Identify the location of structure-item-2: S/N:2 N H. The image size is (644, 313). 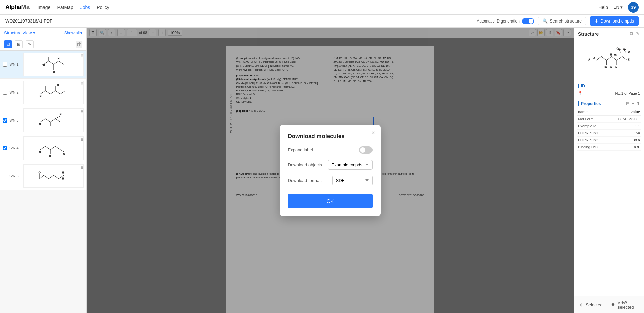
(43, 93).